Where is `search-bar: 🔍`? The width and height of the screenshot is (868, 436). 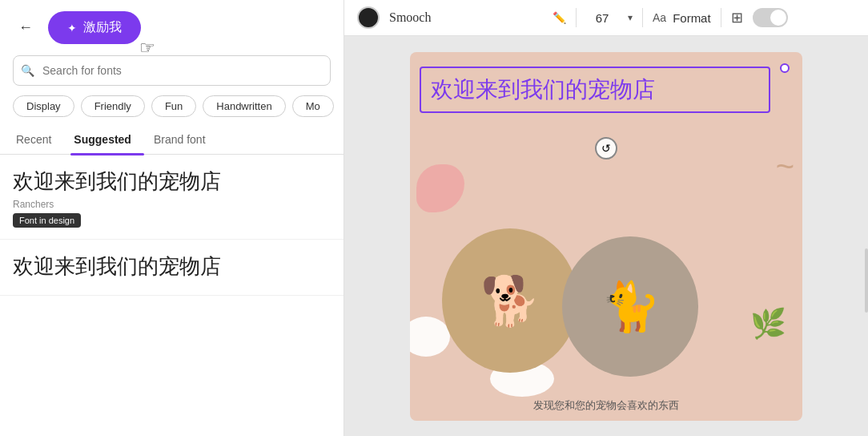
search-bar: 🔍 is located at coordinates (171, 71).